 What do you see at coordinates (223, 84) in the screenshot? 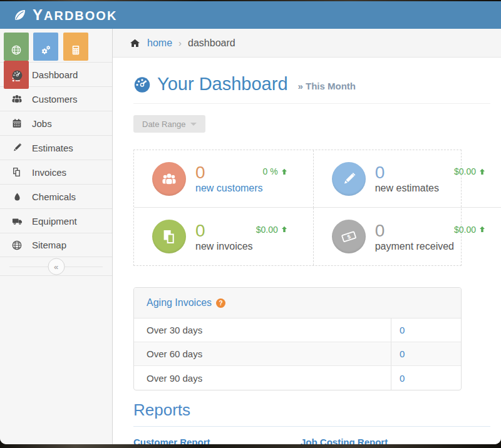
I see `page-title: Your Dashboard` at bounding box center [223, 84].